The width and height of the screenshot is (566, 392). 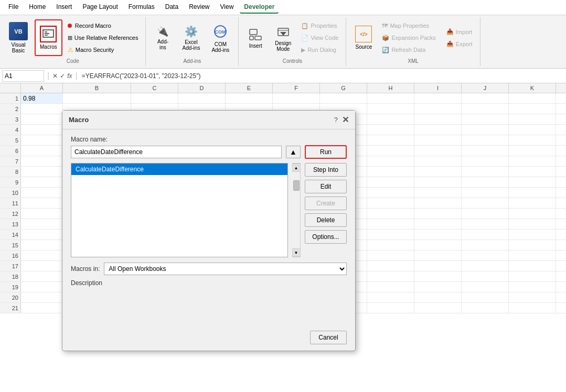 I want to click on macro-list-scrollbar: ▲ ▼, so click(x=296, y=210).